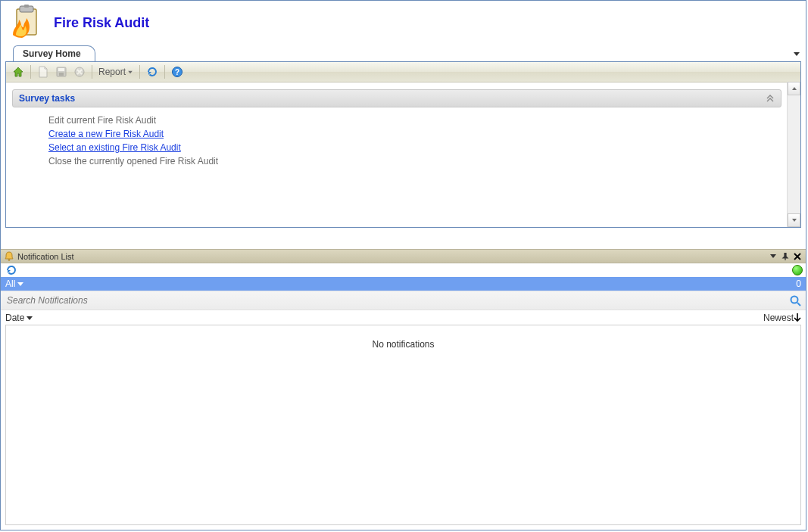  What do you see at coordinates (112, 72) in the screenshot?
I see `report-label: Report` at bounding box center [112, 72].